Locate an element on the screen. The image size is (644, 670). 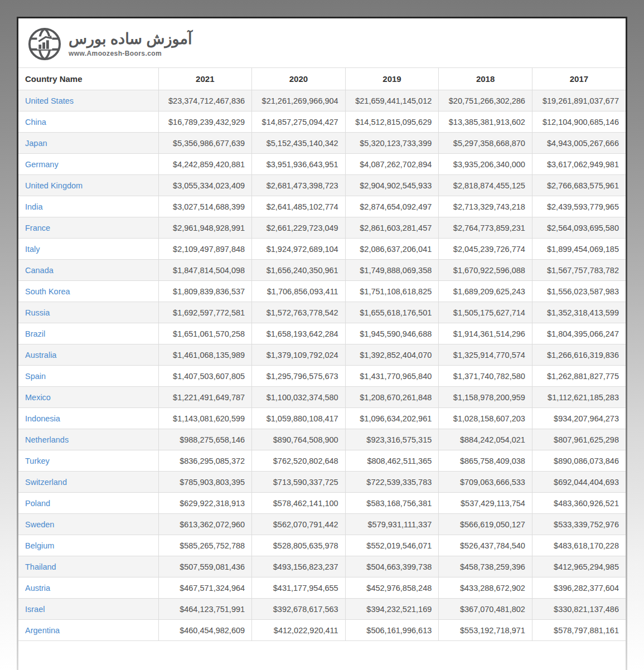
gdp-value: $923,316,575,315 is located at coordinates (392, 440).